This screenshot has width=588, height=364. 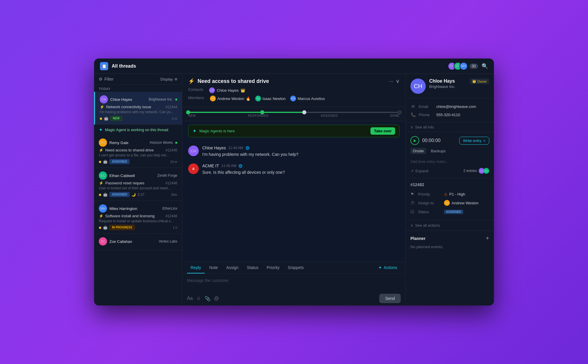 I want to click on thread-item: CH Chloe Hayes Brightwave Inc. ⚡ Network…, so click(x=138, y=108).